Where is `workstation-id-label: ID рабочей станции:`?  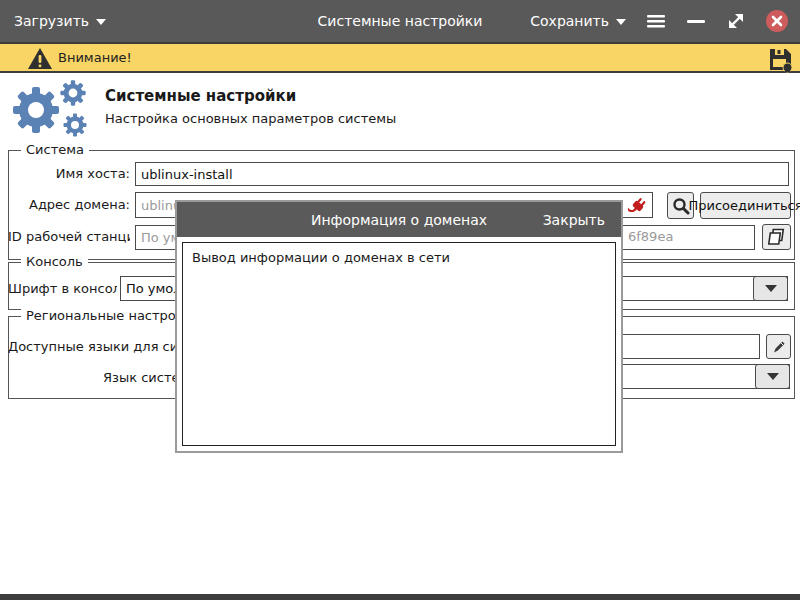
workstation-id-label: ID рабочей станции: is located at coordinates (69, 236).